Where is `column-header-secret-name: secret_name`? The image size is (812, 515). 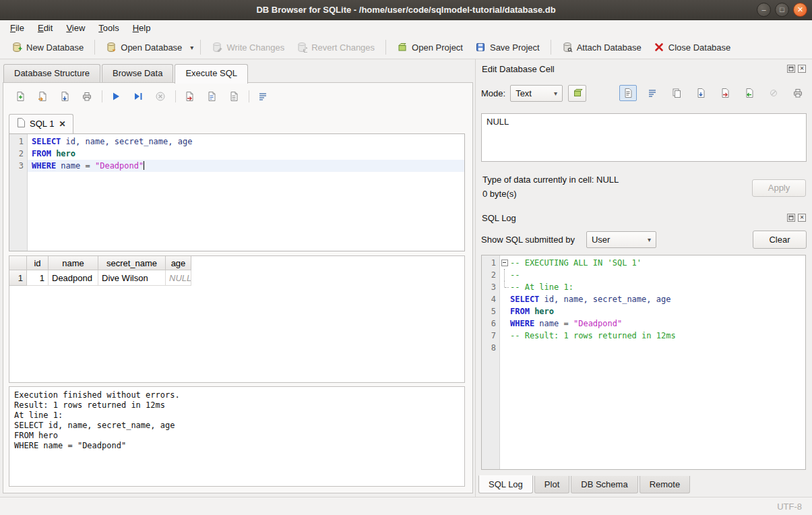
column-header-secret-name: secret_name is located at coordinates (132, 263).